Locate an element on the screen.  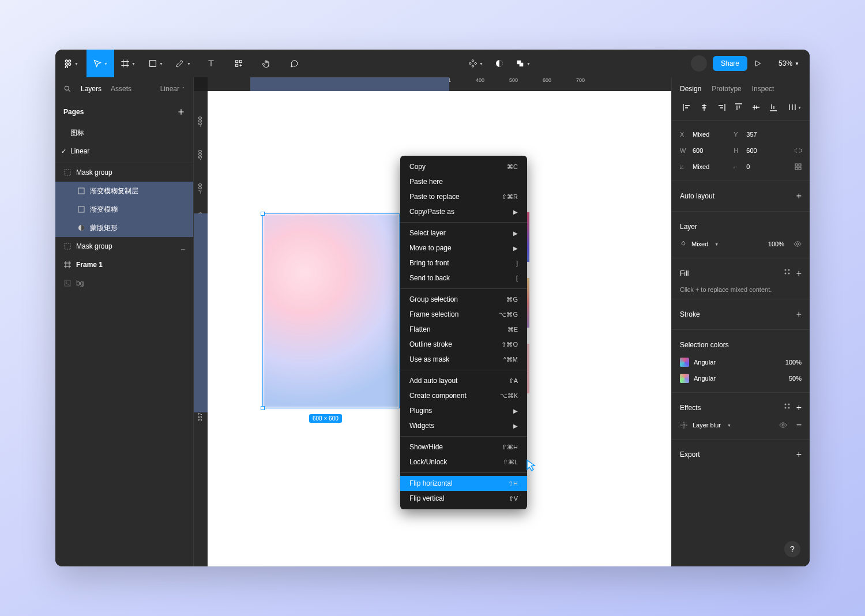
context-menu-item: Select layer▶ is located at coordinates (464, 233).